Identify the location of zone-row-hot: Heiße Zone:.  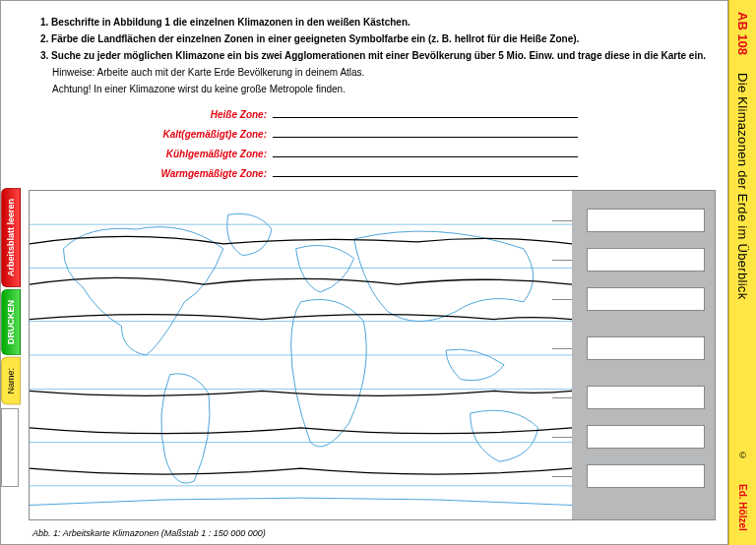
(414, 114).